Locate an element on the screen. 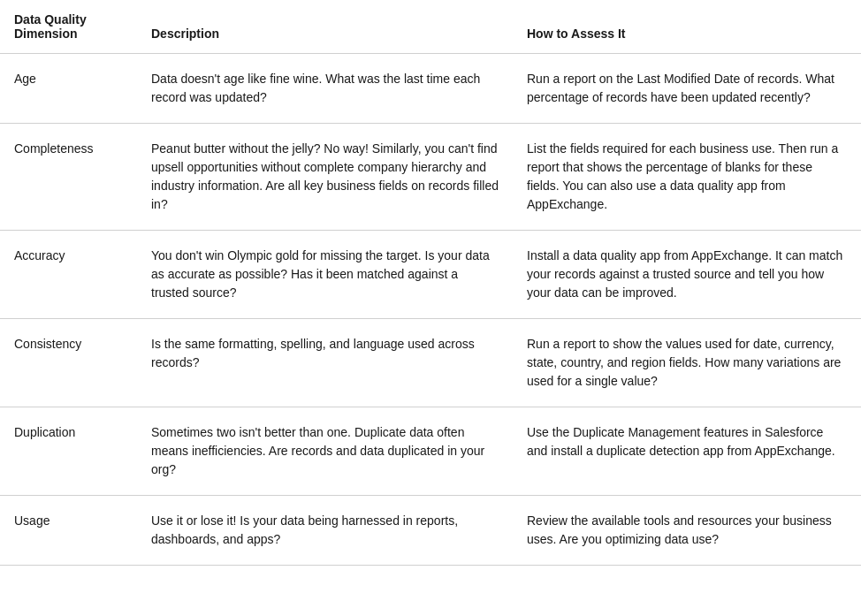 The width and height of the screenshot is (861, 616). table-row: AgeData doesn't age like fine wine. What… is located at coordinates (430, 88).